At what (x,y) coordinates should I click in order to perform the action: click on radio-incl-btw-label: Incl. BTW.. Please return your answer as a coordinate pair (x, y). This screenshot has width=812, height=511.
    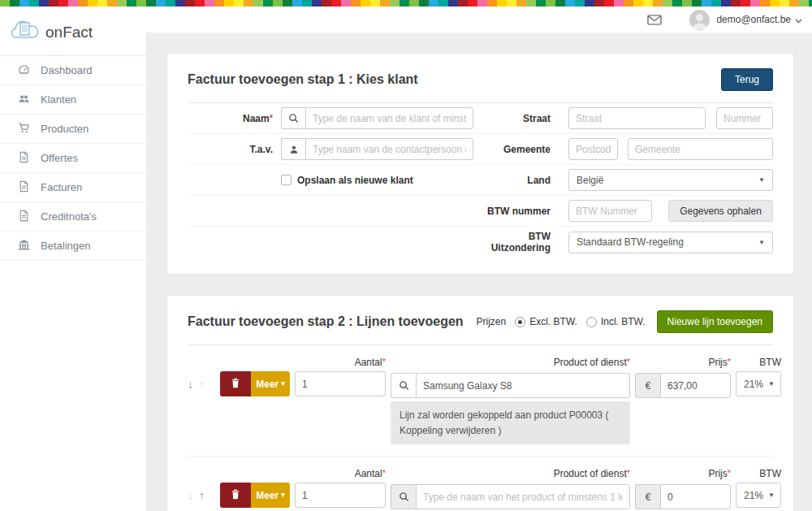
    Looking at the image, I should click on (624, 322).